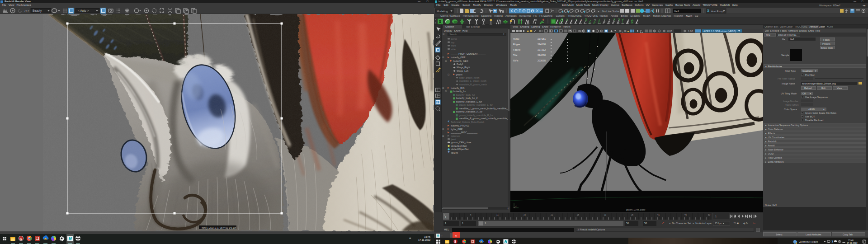  Describe the element at coordinates (612, 11) in the screenshot. I see `svg-text: No Live Surface` at that location.